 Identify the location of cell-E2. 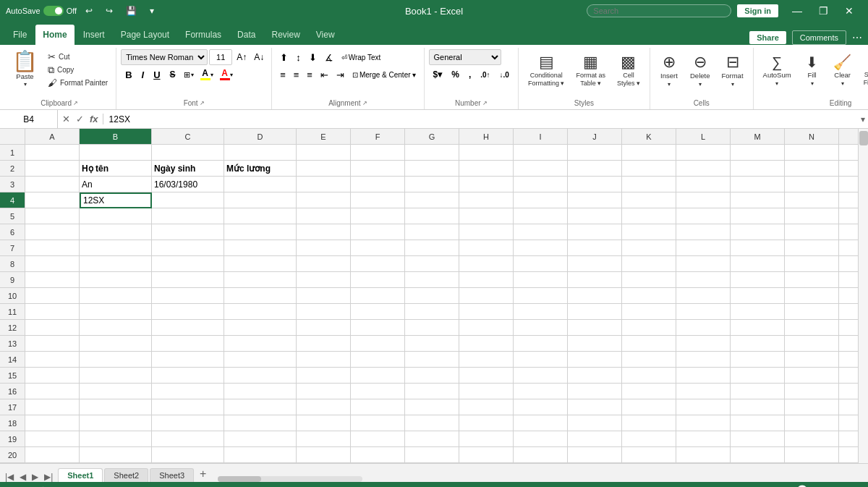
(324, 169).